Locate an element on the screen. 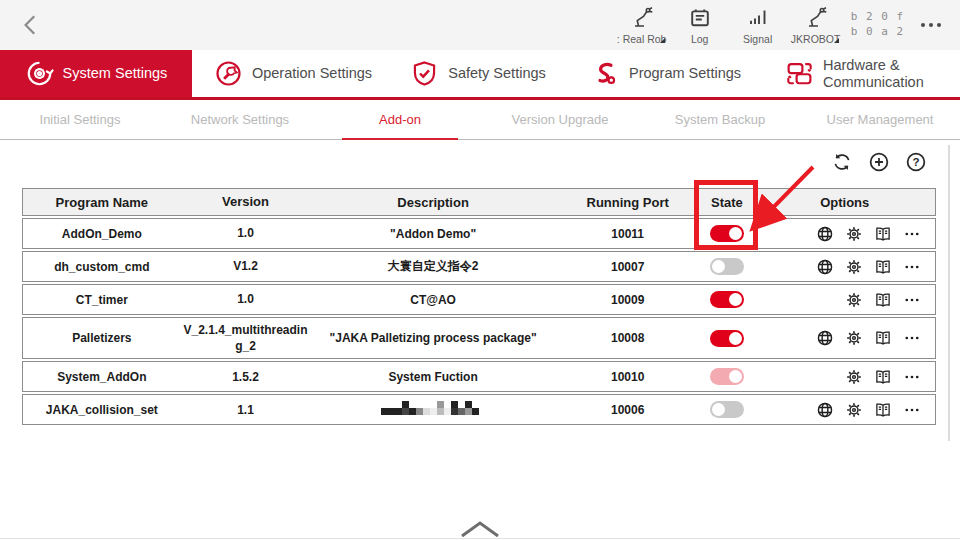 The image size is (960, 540). tab-safety-settings: Safety Settings is located at coordinates (478, 74).